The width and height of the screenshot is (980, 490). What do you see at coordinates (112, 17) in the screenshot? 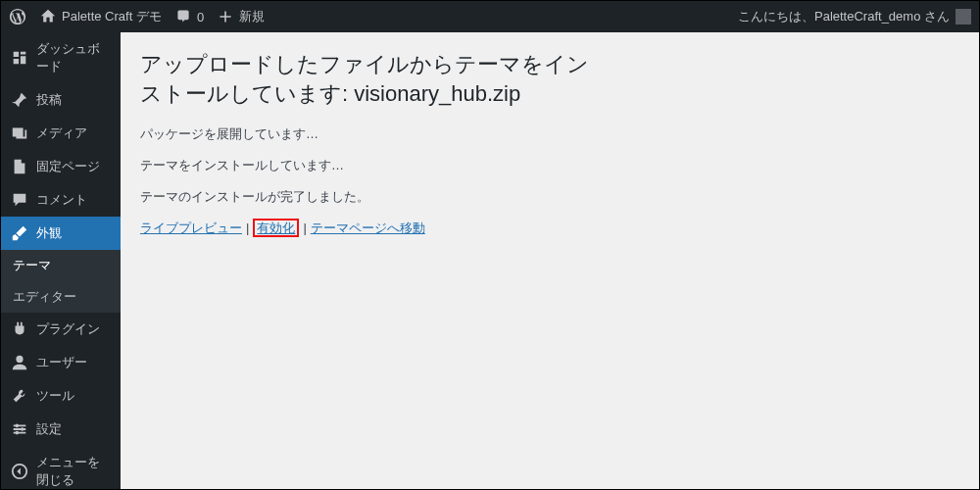
I see `site-name: Palette Craft デモ` at bounding box center [112, 17].